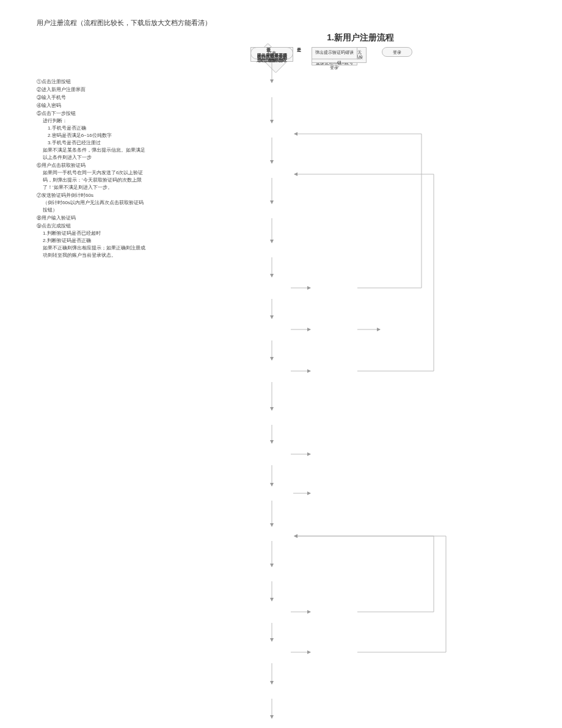 This screenshot has width=562, height=728. What do you see at coordinates (299, 50) in the screenshot?
I see `label-yes: 是` at bounding box center [299, 50].